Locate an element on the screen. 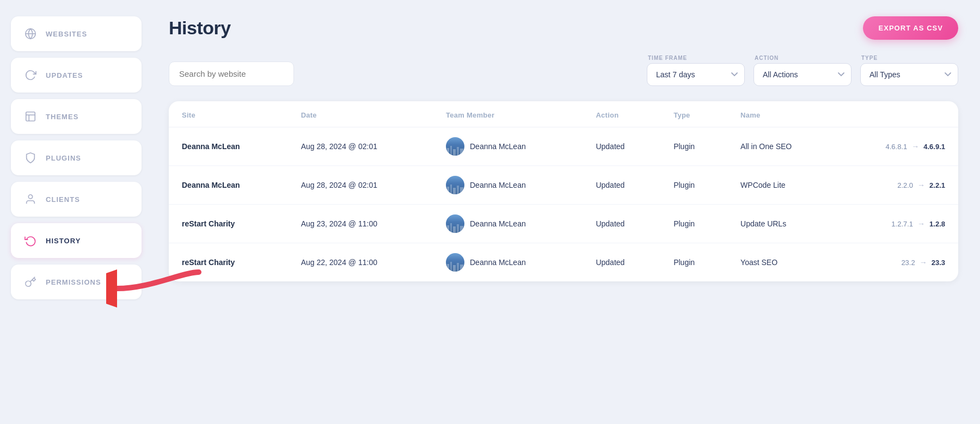 This screenshot has height=424, width=980. sidebar-item-history: HISTORY is located at coordinates (76, 241).